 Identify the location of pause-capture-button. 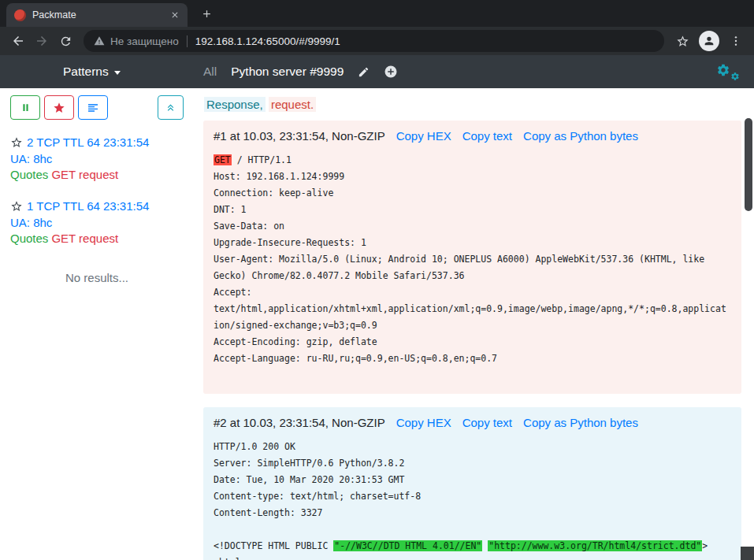
(25, 107).